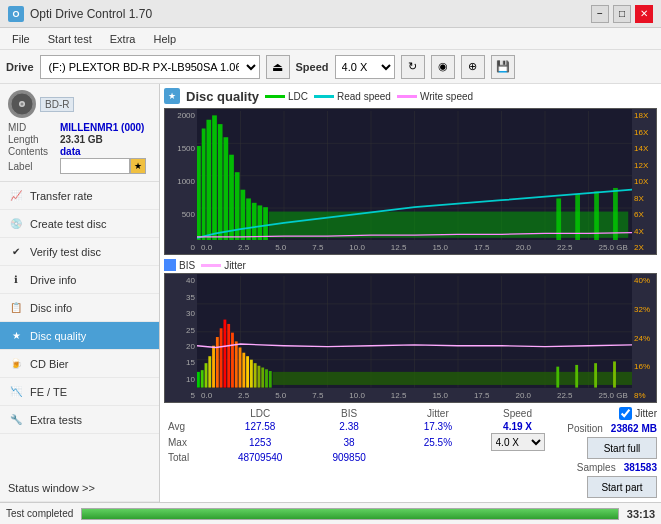 Image resolution: width=661 pixels, height=524 pixels. I want to click on progress-bar-fill, so click(350, 514).